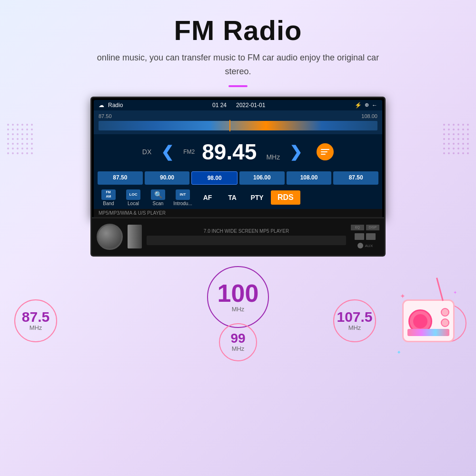  What do you see at coordinates (168, 178) in the screenshot?
I see `preset-btn-2: 90.00` at bounding box center [168, 178].